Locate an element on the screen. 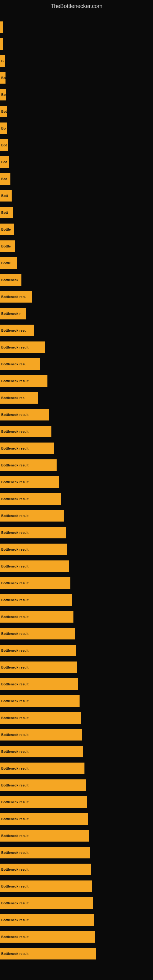 The image size is (153, 980). bar-label: Bott is located at coordinates (5, 213).